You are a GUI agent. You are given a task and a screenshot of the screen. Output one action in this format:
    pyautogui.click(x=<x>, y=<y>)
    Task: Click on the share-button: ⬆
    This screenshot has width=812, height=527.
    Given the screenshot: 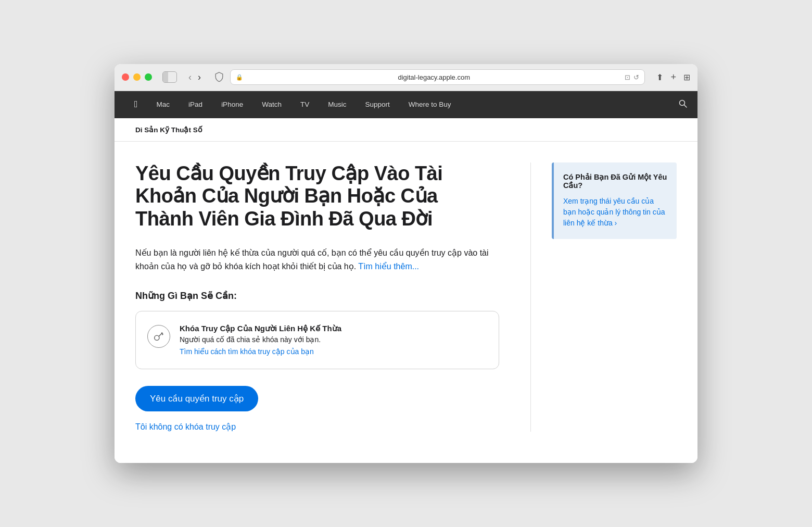 What is the action you would take?
    pyautogui.click(x=660, y=77)
    